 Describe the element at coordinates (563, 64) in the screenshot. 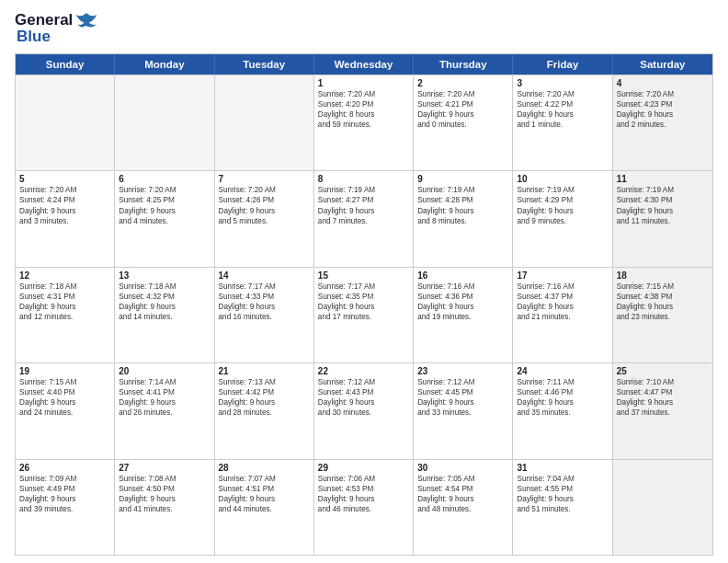

I see `header-cell-friday: Friday` at that location.